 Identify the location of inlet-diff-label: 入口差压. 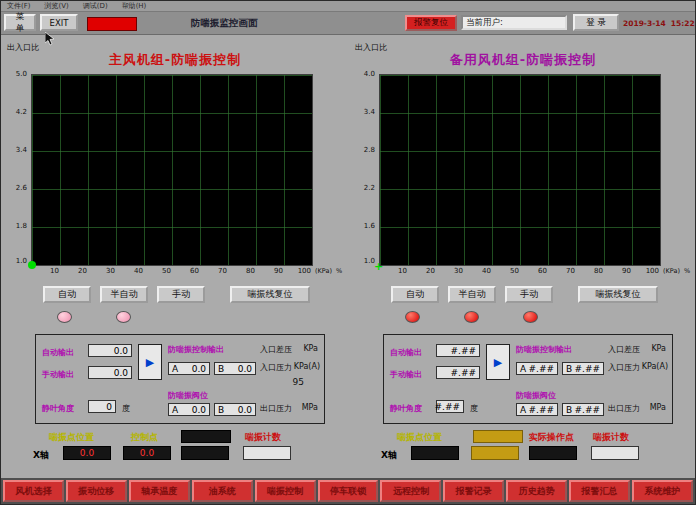
(276, 350).